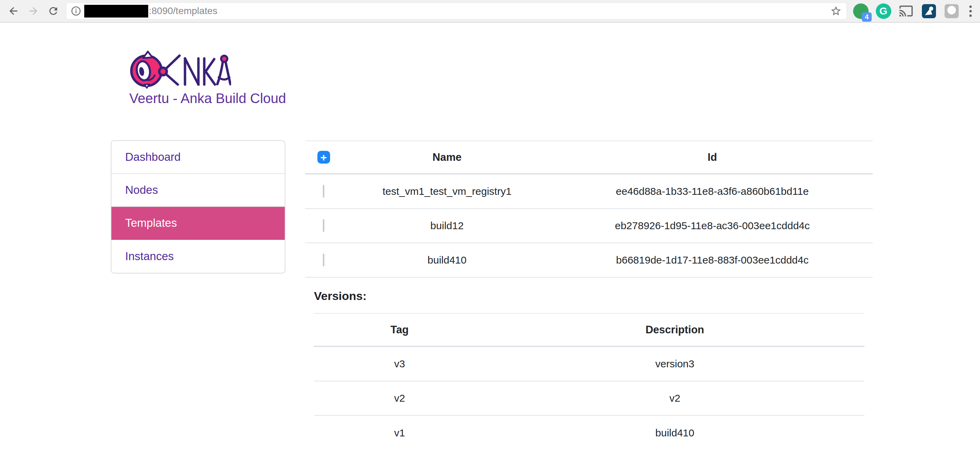  I want to click on navy-app-icon, so click(929, 11).